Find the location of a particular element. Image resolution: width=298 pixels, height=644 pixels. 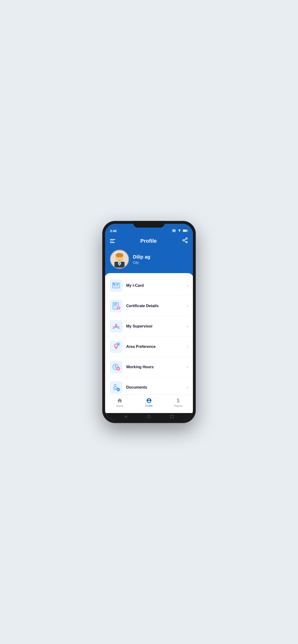

documents-icon-container is located at coordinates (116, 388).